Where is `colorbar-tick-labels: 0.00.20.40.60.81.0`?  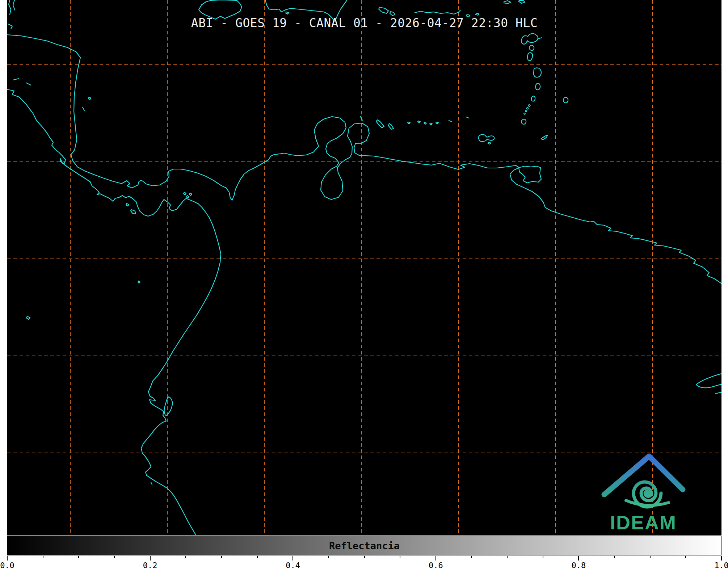
colorbar-tick-labels: 0.00.20.40.60.81.0 is located at coordinates (364, 566).